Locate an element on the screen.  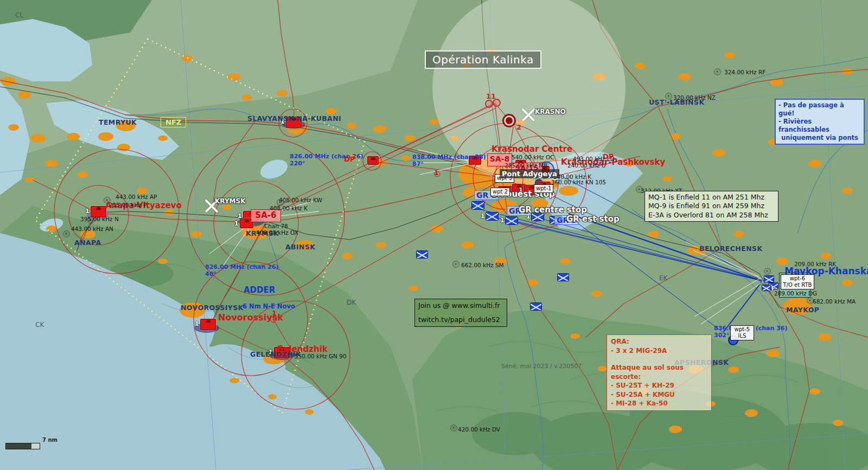
fording-line-3: uniquement via ponts is located at coordinates (820, 138).